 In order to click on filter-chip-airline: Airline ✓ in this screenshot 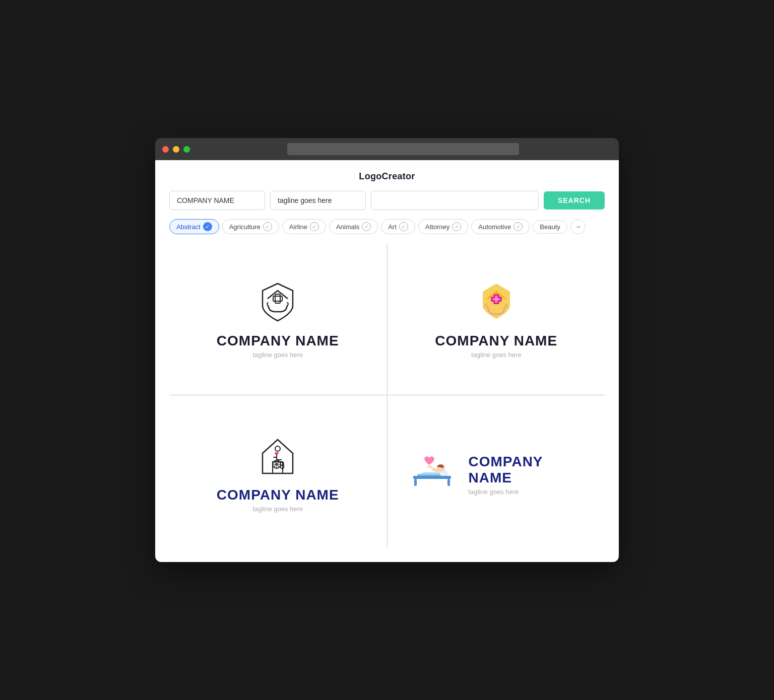, I will do `click(304, 227)`.